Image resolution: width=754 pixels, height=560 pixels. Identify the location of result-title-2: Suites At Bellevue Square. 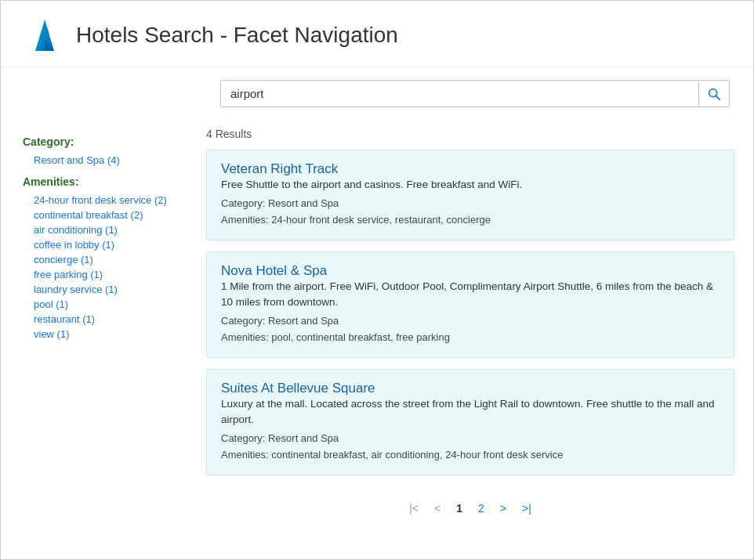
(298, 388).